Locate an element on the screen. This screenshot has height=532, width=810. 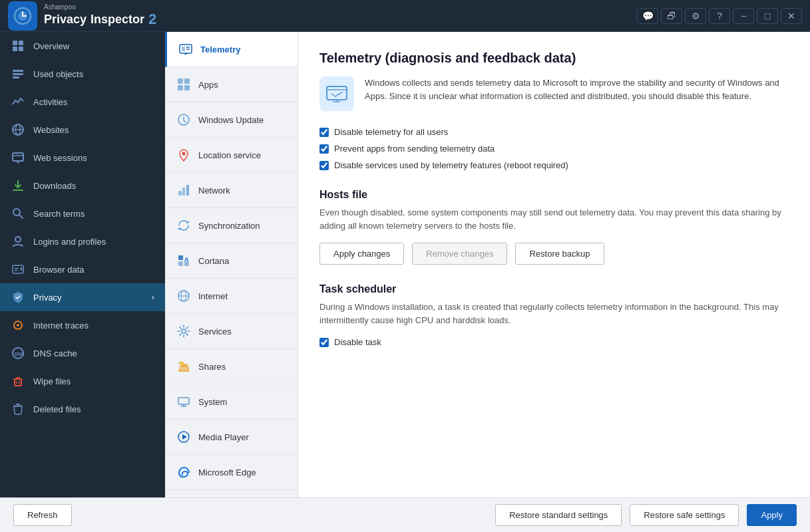
sidebar-item-downloads: Downloads is located at coordinates (83, 186).